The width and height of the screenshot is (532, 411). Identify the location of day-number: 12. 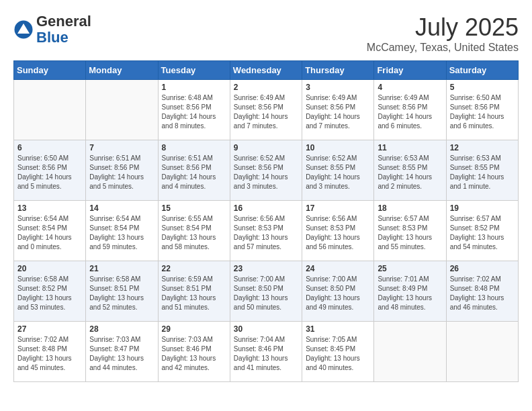
(482, 148).